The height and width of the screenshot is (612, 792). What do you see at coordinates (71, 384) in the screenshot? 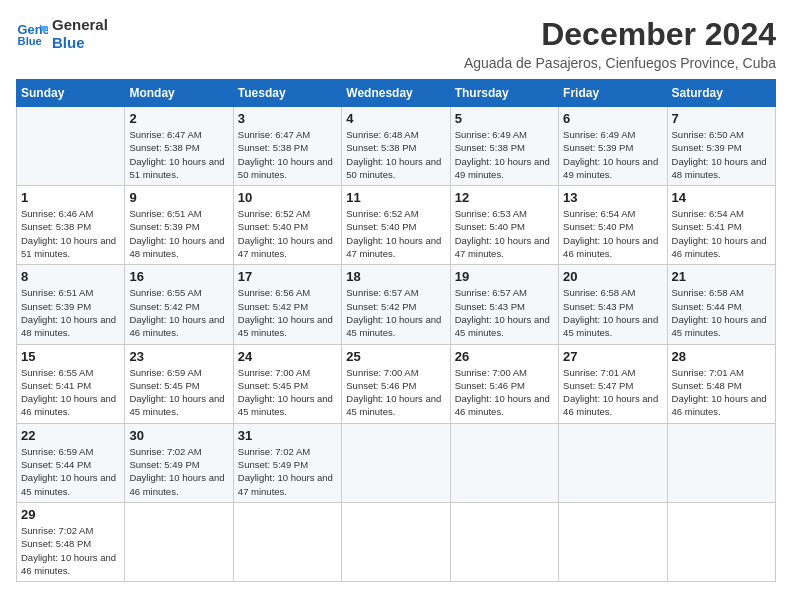
I see `table-row: 15 Sunrise: 6:55 AM Sunset: 5:41 PM Dayl…` at bounding box center [71, 384].